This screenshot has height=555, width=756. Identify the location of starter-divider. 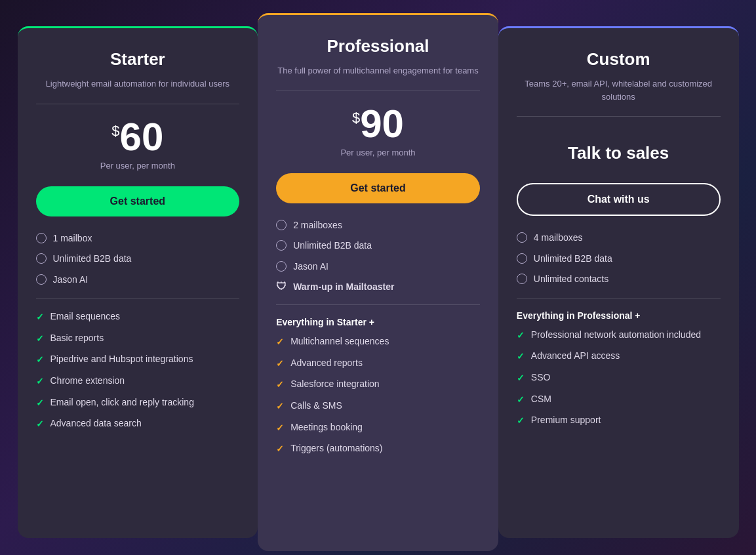
(138, 104).